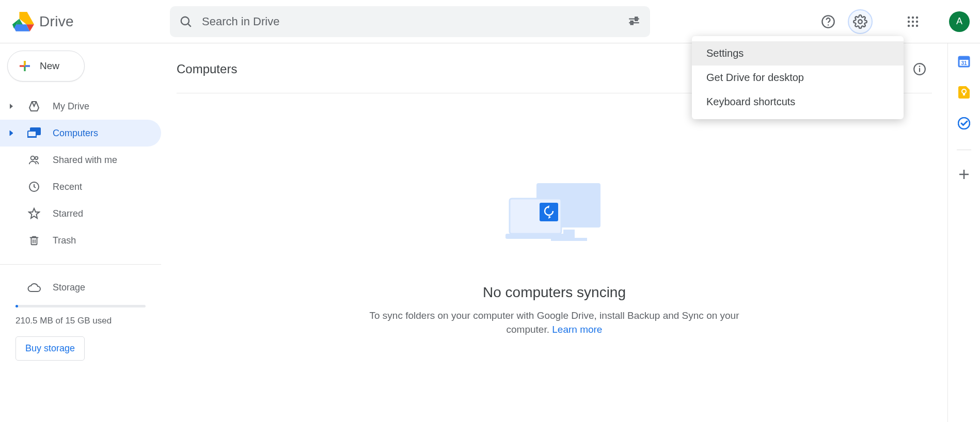 The image size is (980, 422). What do you see at coordinates (555, 212) in the screenshot?
I see `computers-illustration-icon` at bounding box center [555, 212].